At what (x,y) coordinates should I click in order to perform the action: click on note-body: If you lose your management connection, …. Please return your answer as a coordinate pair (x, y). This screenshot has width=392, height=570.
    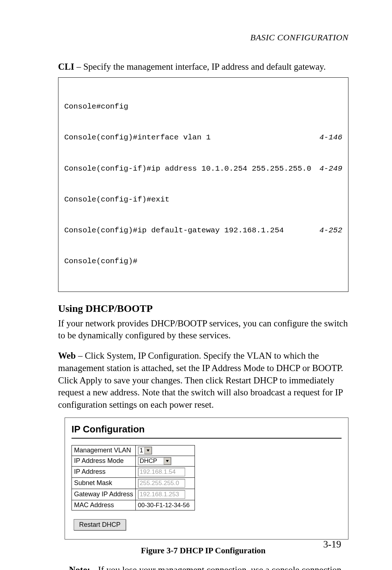
    Looking at the image, I should click on (223, 567).